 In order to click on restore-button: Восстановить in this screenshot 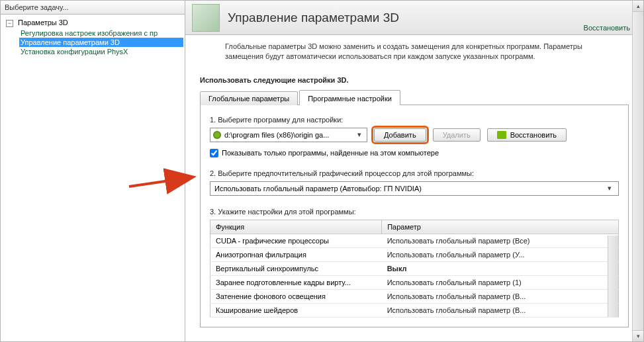, I will do `click(527, 135)`.